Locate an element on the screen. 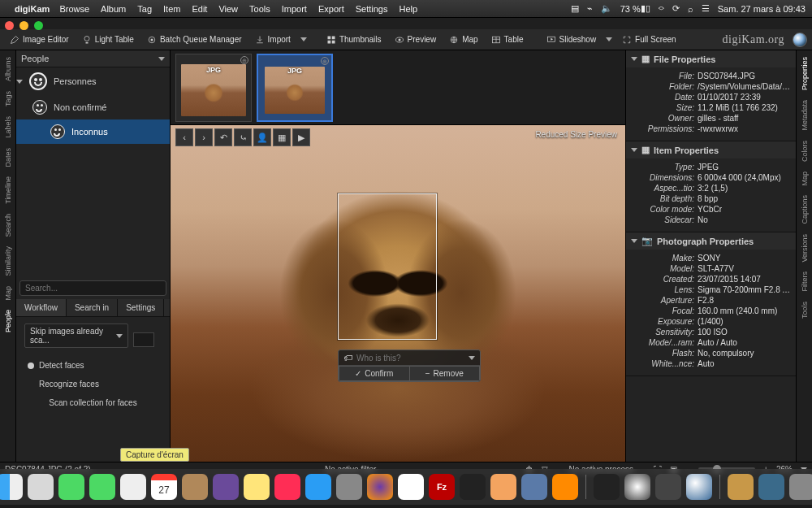  thumbnail-1: ⊕ JPG is located at coordinates (214, 88).